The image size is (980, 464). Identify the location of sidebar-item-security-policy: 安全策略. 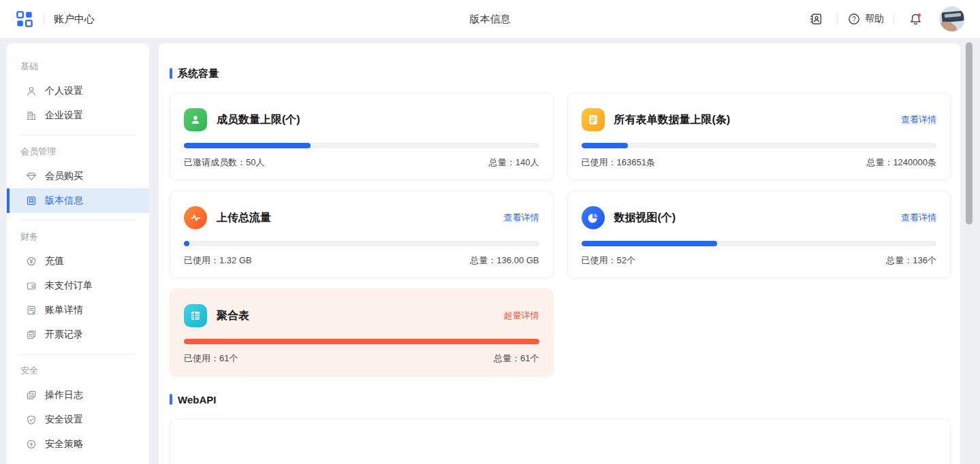
(78, 444).